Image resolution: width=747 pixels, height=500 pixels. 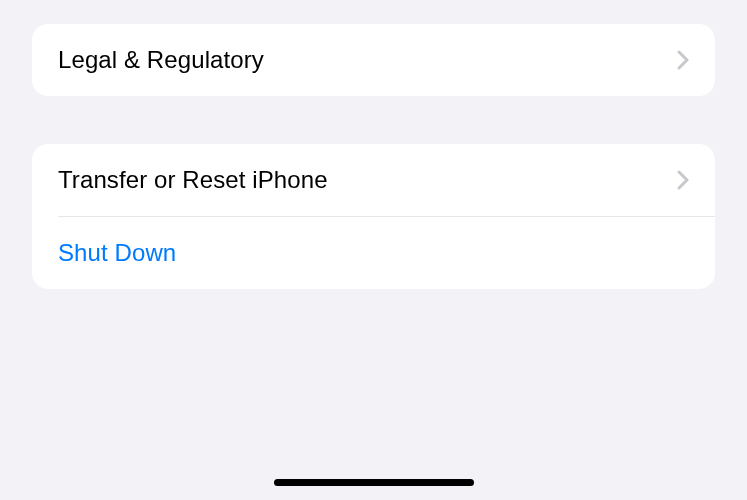 I want to click on transfer-reset-row: Transfer or Reset iPhone, so click(x=374, y=180).